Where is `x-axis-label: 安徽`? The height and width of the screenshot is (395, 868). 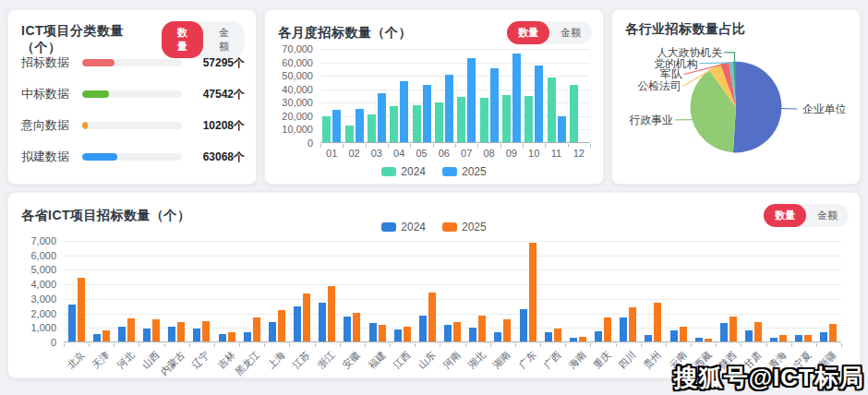
x-axis-label: 安徽 is located at coordinates (353, 360).